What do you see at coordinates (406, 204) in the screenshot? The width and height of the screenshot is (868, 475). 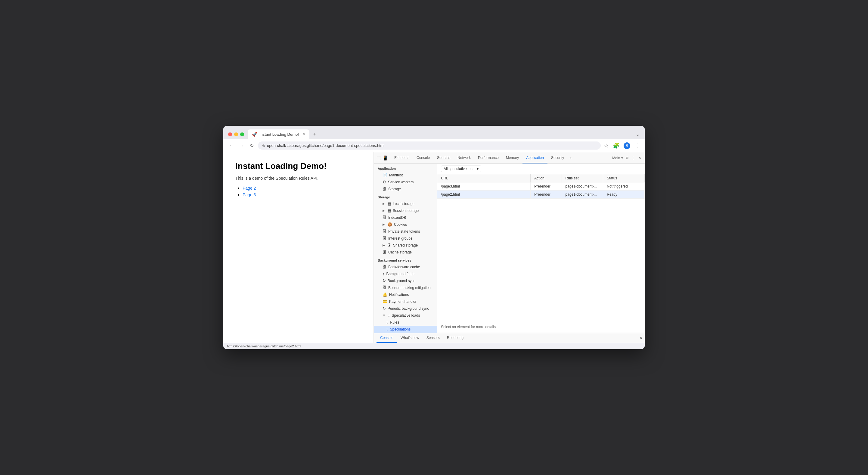 I see `sidebar-item-local-storage: ▶ ▦ Local storage` at bounding box center [406, 204].